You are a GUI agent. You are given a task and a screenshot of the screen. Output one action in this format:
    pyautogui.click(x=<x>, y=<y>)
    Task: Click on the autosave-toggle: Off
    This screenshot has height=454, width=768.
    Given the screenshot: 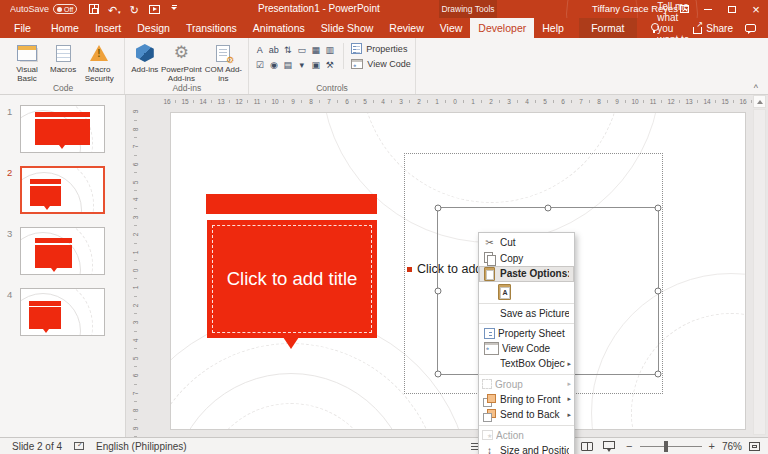 What is the action you would take?
    pyautogui.click(x=65, y=9)
    